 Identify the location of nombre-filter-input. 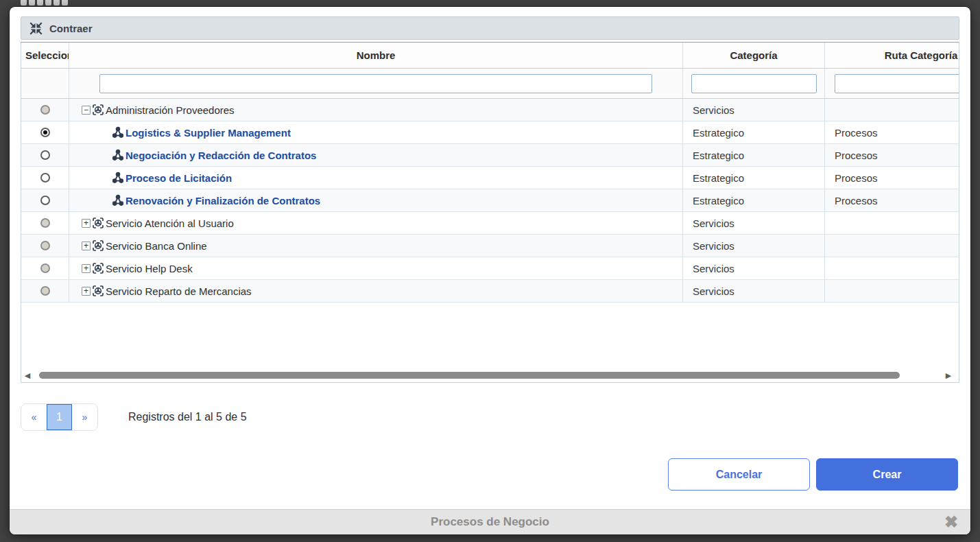
(376, 84).